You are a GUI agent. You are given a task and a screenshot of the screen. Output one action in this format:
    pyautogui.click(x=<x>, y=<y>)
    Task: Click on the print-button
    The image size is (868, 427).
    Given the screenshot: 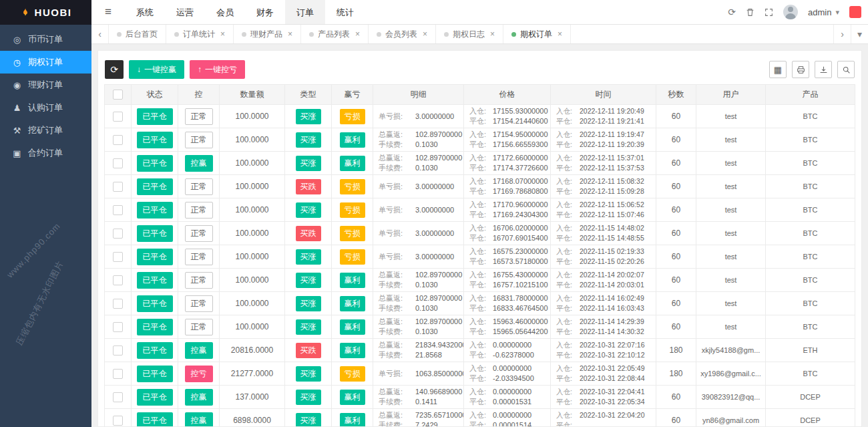 What is the action you would take?
    pyautogui.click(x=801, y=69)
    